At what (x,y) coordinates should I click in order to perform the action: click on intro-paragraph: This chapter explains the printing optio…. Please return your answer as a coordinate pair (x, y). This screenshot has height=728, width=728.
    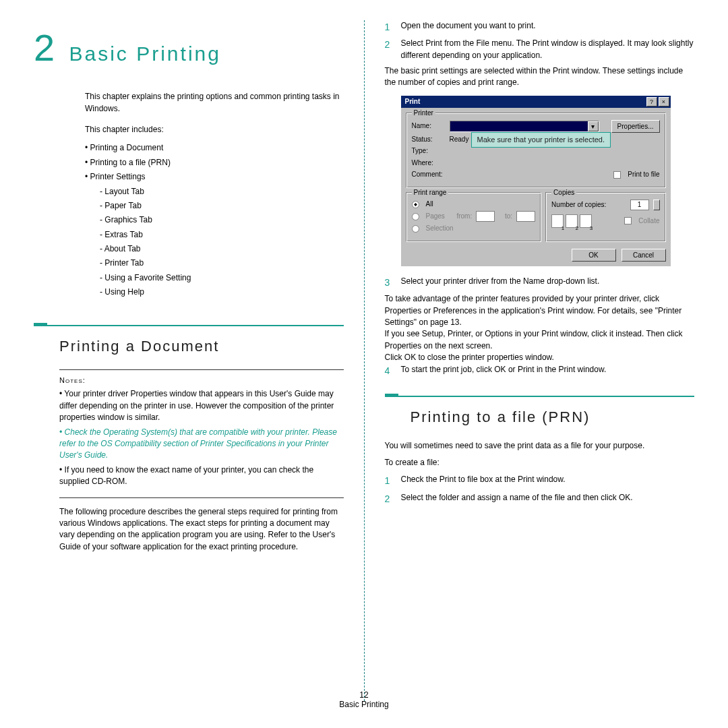
    Looking at the image, I should click on (214, 102).